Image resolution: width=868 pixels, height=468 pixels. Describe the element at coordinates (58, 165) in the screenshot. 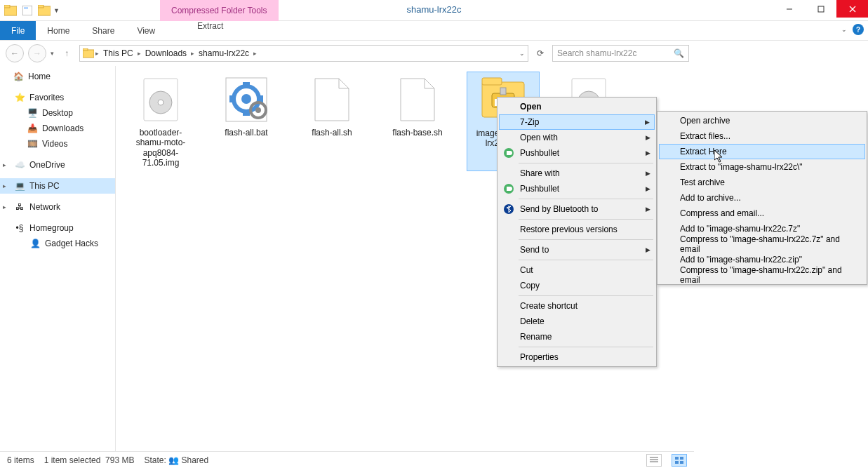

I see `sidebar-item-onedrive: ▸☁️OneDrive` at that location.